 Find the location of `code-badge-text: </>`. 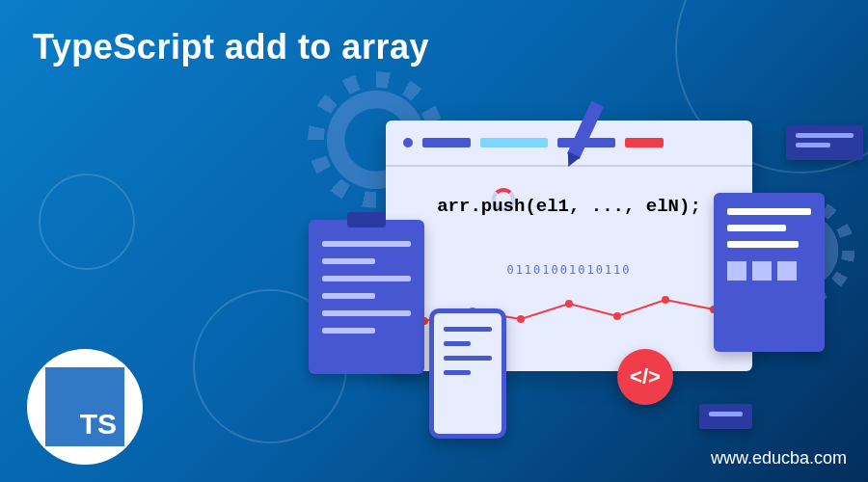

code-badge-text: </> is located at coordinates (645, 377).